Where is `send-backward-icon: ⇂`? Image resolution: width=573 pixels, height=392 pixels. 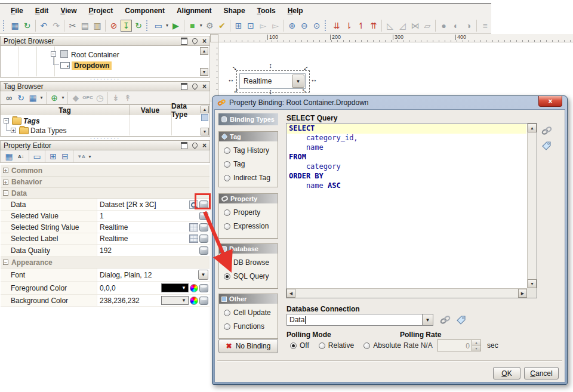 send-backward-icon: ⇂ is located at coordinates (349, 26).